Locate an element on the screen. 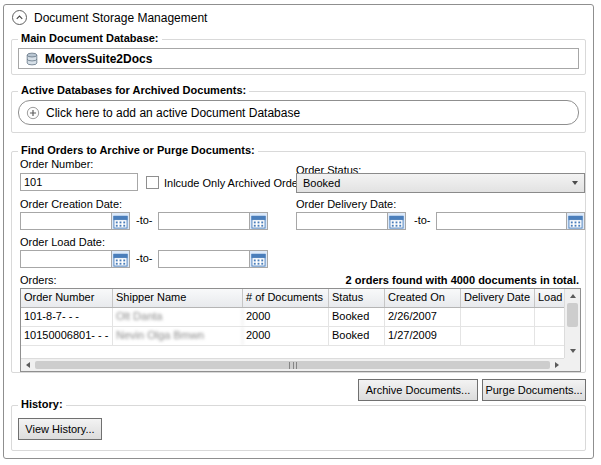  archived-databases-label: Active Databases for Archived Documents: is located at coordinates (134, 90).